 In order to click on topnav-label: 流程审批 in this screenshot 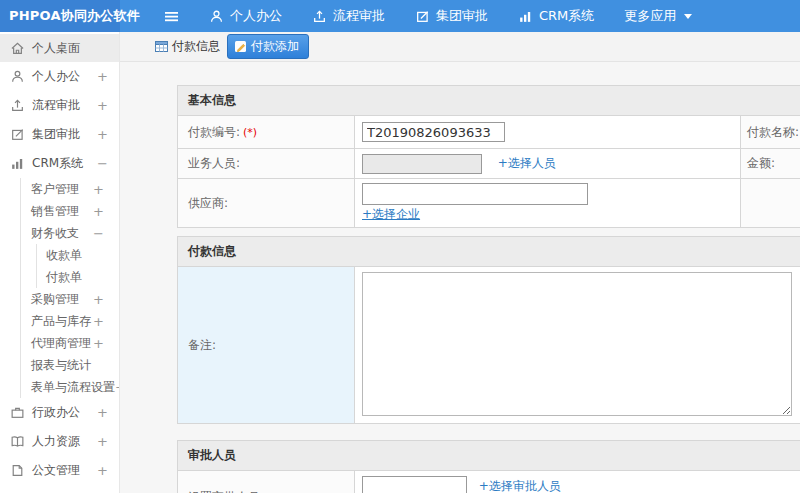, I will do `click(359, 16)`.